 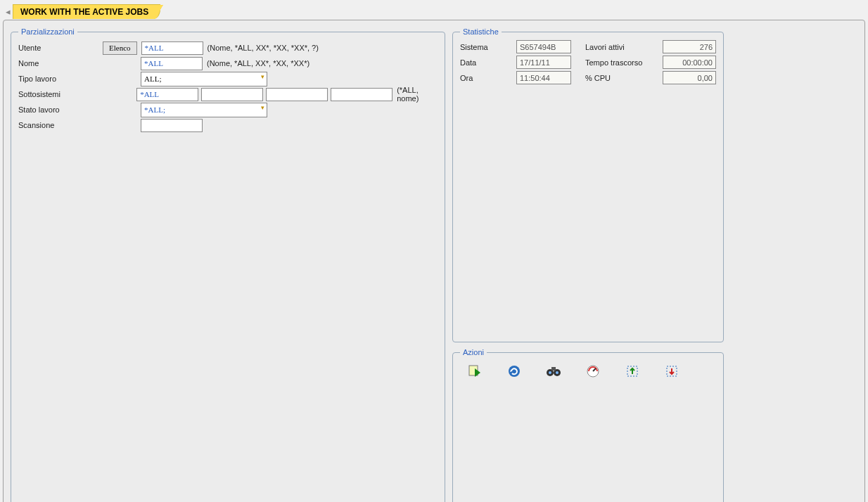 I want to click on nome-label: Nome, so click(x=60, y=63).